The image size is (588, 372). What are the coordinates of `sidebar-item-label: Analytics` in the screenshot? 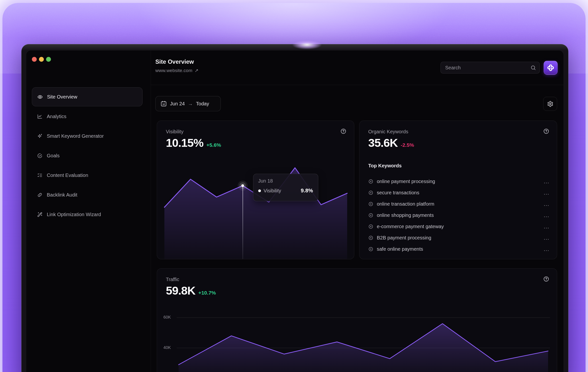 It's located at (57, 117).